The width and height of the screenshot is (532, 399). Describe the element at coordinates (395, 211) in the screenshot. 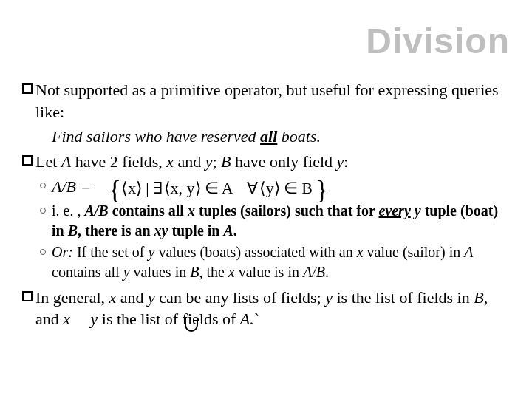

I see `text-every: every` at that location.